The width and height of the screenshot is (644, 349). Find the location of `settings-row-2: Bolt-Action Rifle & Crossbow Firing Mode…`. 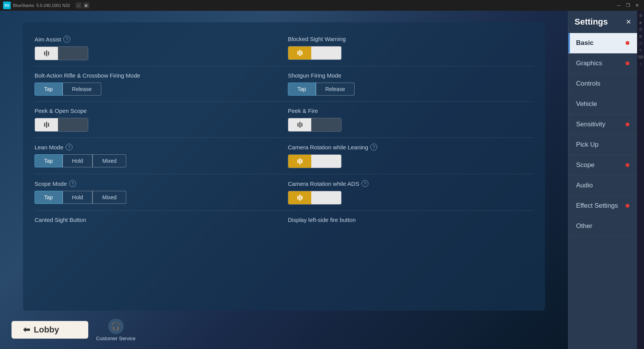

settings-row-2: Bolt-Action Rifle & Crossbow Firing Mode… is located at coordinates (284, 84).